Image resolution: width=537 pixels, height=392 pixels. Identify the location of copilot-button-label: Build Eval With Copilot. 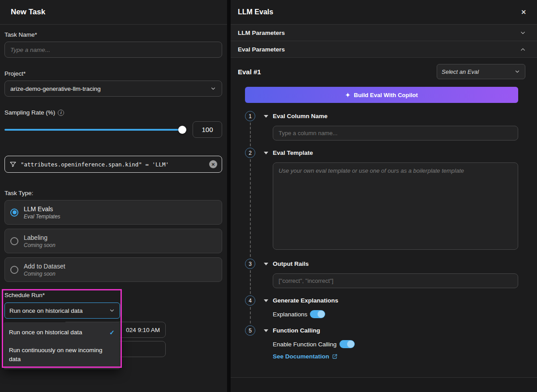
(386, 95).